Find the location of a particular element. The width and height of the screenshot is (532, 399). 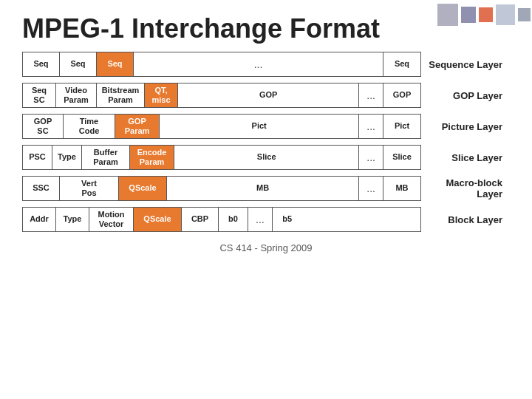

layer-label-gop: GOP Layer is located at coordinates (466, 96).